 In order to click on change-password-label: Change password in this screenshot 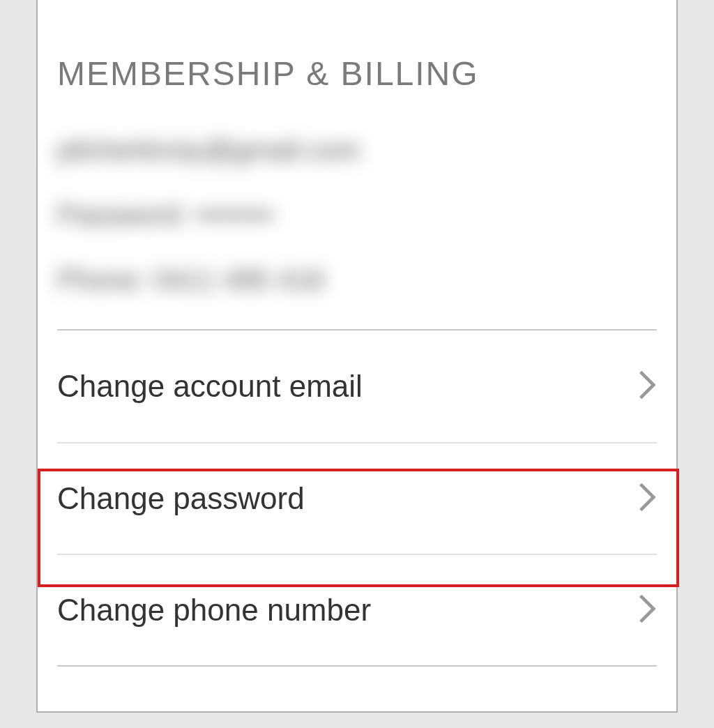, I will do `click(181, 499)`.